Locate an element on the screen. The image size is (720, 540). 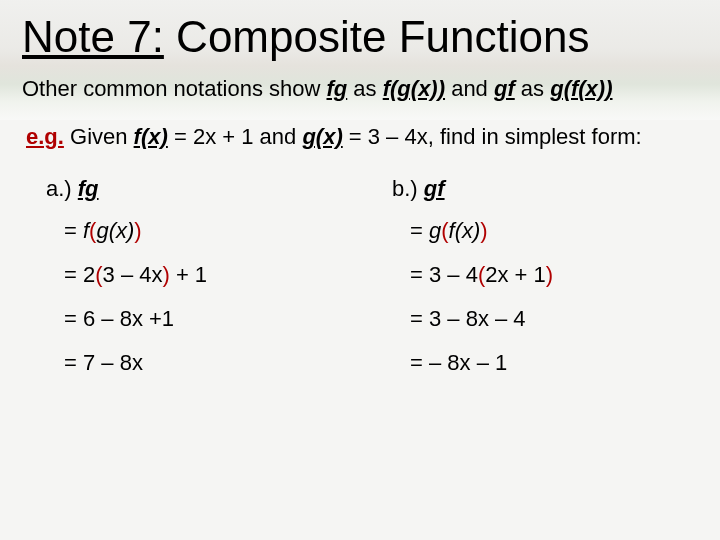
col-b-head: b.) gf is located at coordinates (545, 189).